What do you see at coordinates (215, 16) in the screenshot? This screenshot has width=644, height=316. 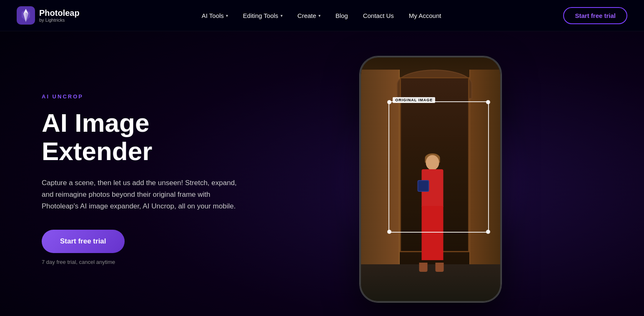 I see `nav-link-ai-tools: AI Tools ▾` at bounding box center [215, 16].